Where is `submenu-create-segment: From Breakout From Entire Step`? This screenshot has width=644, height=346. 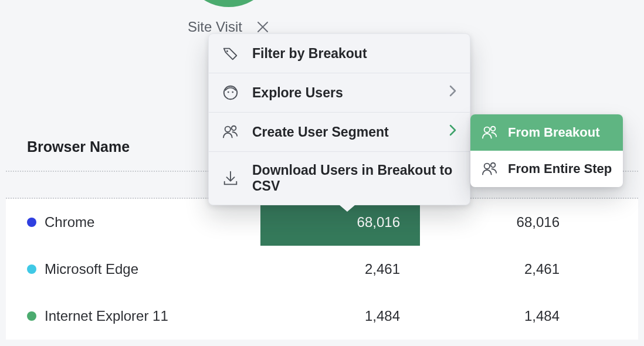 submenu-create-segment: From Breakout From Entire Step is located at coordinates (547, 151).